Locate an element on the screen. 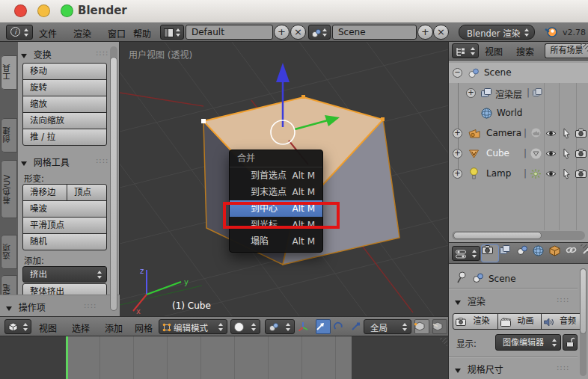 This screenshot has height=379, width=588. operator-panel-header: 操作项 is located at coordinates (25, 306).